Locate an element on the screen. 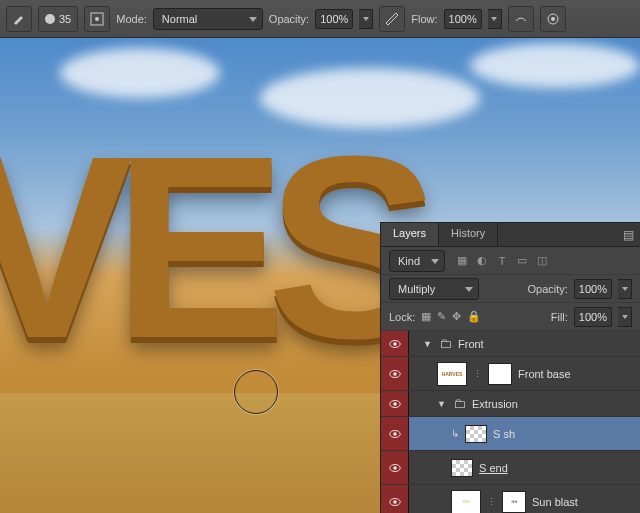  layer-thumbnail: HARVES is located at coordinates (452, 374).